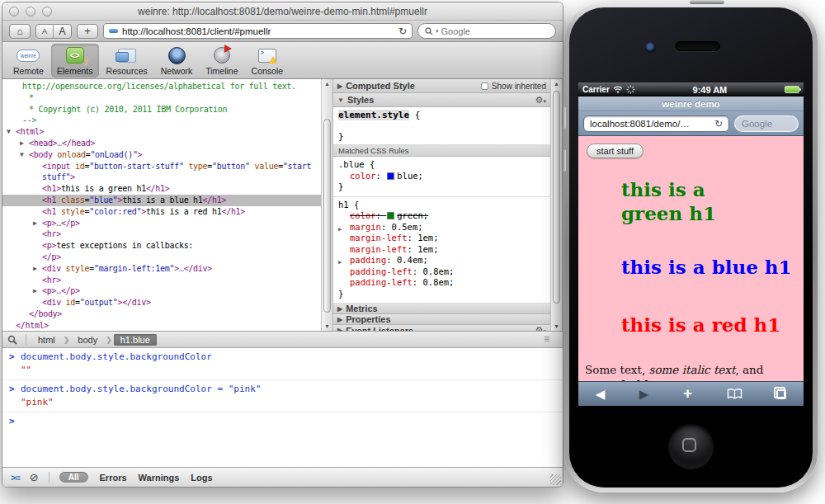 The image size is (825, 504). Describe the element at coordinates (442, 328) in the screenshot. I see `event-listeners-section-header: ▶ Event Listeners ⚙▾` at that location.